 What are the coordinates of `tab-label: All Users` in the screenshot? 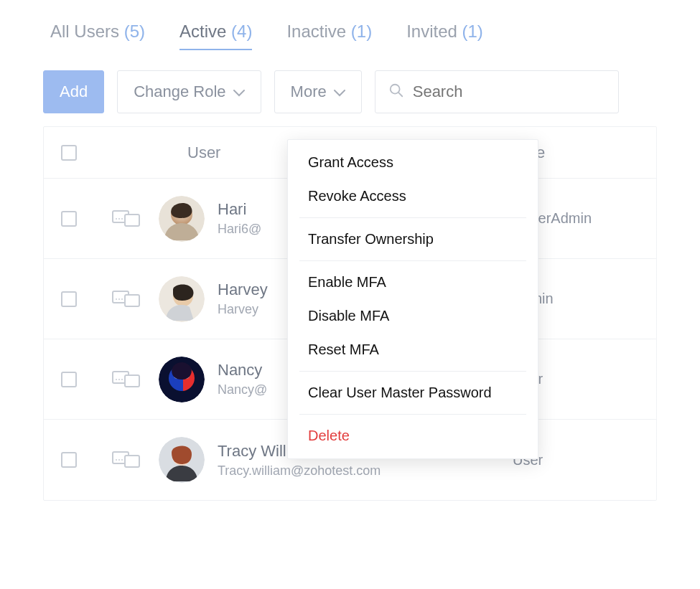 It's located at (85, 32).